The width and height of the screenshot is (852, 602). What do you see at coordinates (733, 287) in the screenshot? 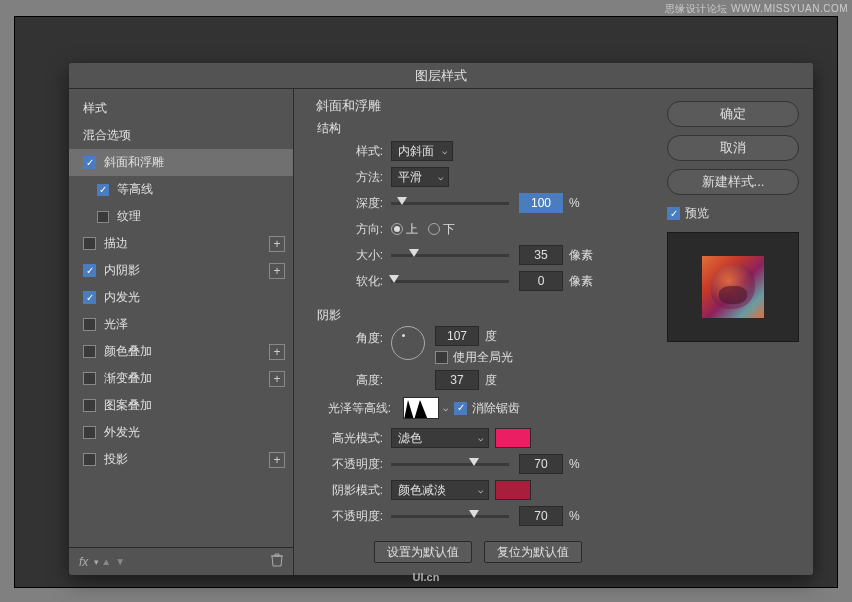
I see `preview-box` at bounding box center [733, 287].